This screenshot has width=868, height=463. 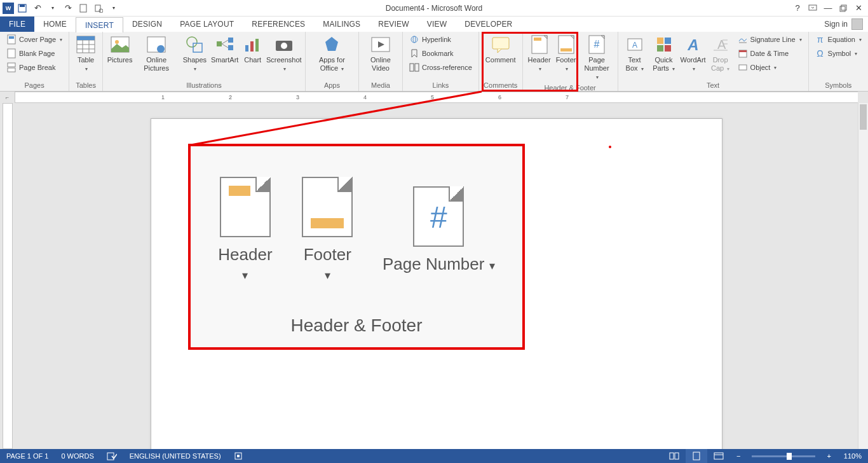 I want to click on page-number-button: #Page Number ▾, so click(x=597, y=58).